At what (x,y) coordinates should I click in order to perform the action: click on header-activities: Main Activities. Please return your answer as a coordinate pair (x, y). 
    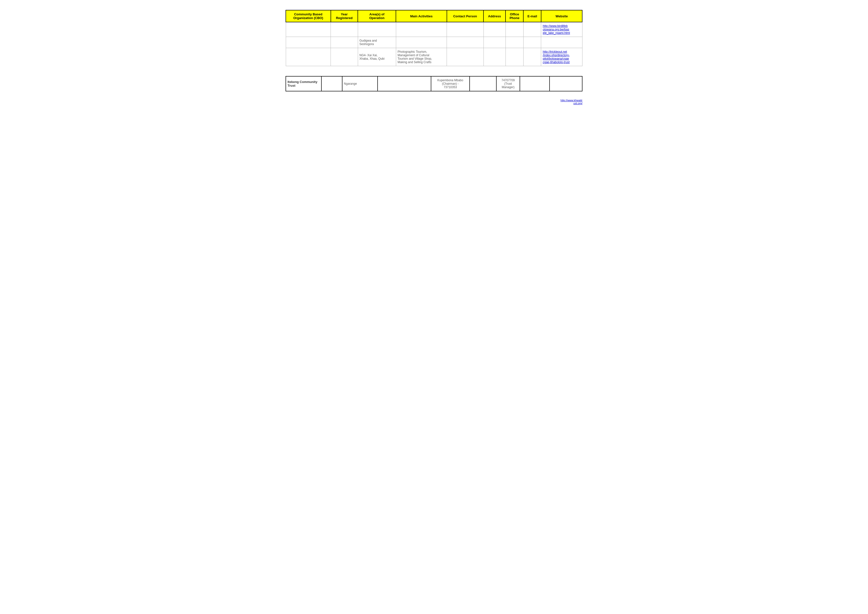
    Looking at the image, I should click on (421, 16).